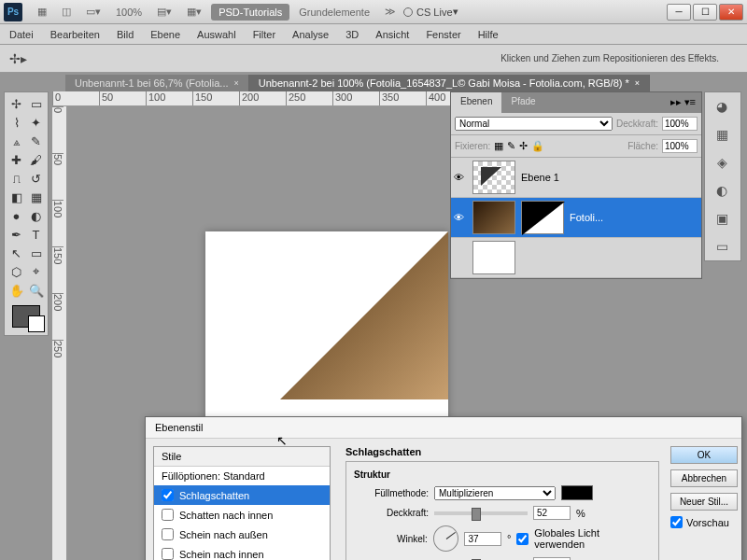 This screenshot has height=560, width=747. What do you see at coordinates (35, 290) in the screenshot?
I see `zoom-tool: 🔍` at bounding box center [35, 290].